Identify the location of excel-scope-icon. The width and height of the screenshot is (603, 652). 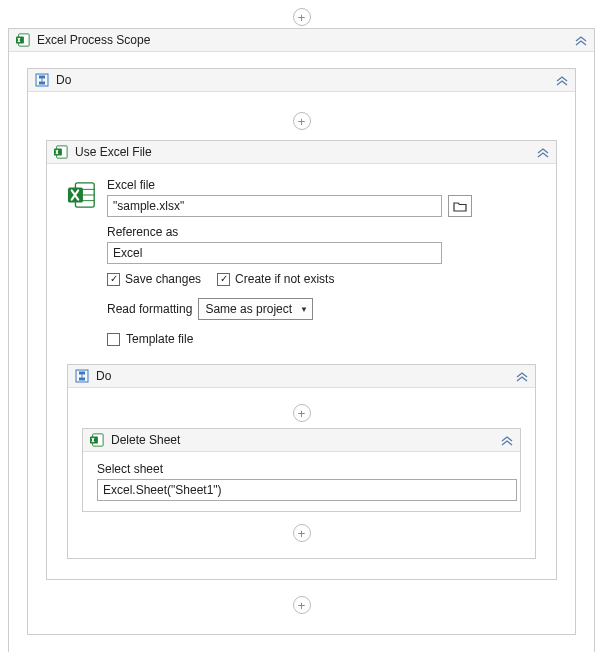
(23, 40).